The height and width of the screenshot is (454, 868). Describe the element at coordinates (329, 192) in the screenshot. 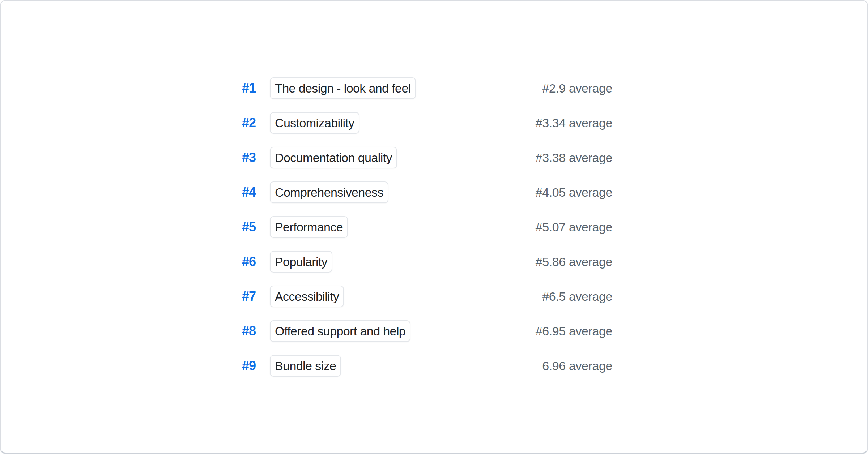

I see `option-chip: Comprehensiveness` at that location.